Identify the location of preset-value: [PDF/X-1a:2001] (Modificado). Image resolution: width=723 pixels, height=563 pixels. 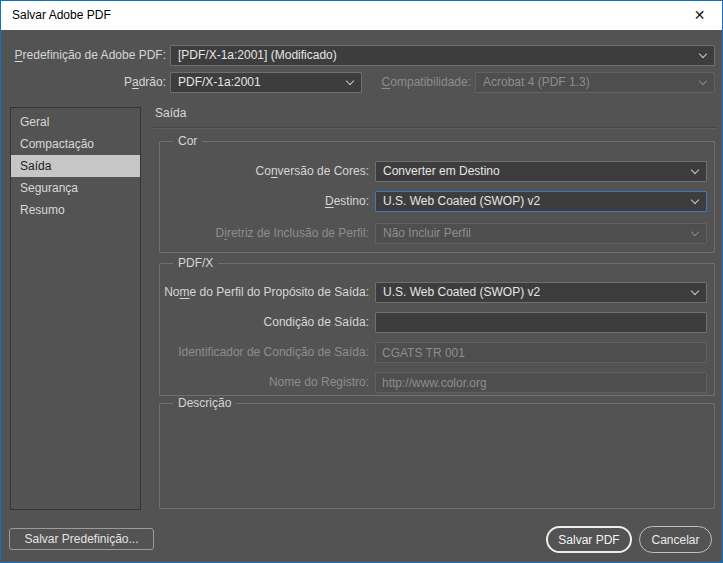
(258, 56).